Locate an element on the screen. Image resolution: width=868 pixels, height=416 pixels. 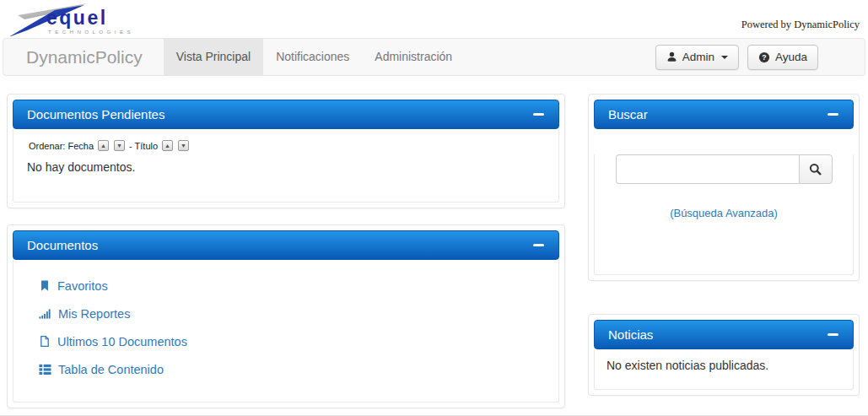
tab-vista-principal: Vista Principal is located at coordinates (213, 57).